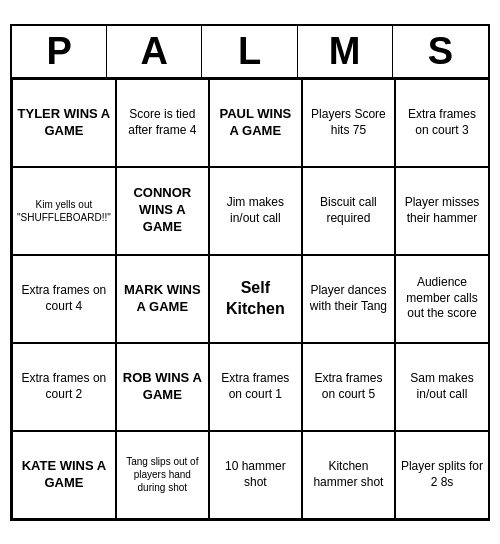 The height and width of the screenshot is (544, 500). What do you see at coordinates (162, 387) in the screenshot?
I see `bingo-cell-16: ROB WINS A GAME` at bounding box center [162, 387].